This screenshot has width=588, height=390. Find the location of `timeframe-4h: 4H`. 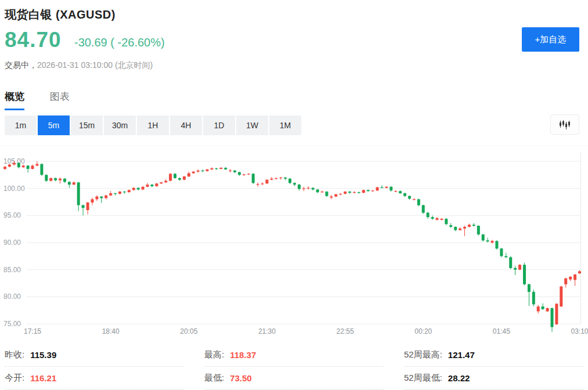

timeframe-4h: 4H is located at coordinates (186, 125).